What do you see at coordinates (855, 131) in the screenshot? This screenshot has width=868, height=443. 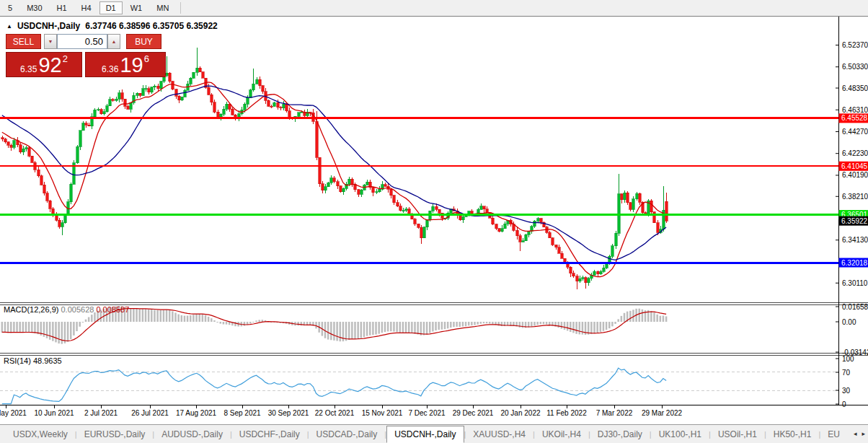 I see `svg-text: 6.44270` at bounding box center [855, 131].